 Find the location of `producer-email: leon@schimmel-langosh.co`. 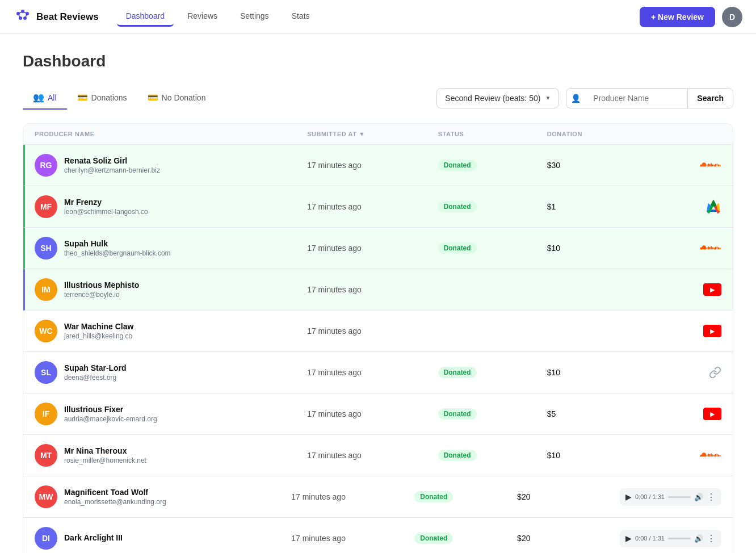

producer-email: leon@schimmel-langosh.co is located at coordinates (106, 212).